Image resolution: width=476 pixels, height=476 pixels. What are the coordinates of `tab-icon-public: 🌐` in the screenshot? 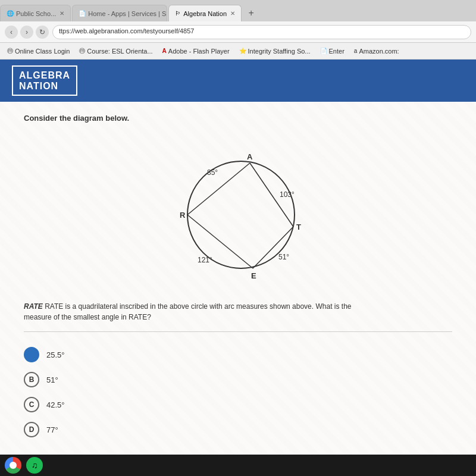 It's located at (10, 13).